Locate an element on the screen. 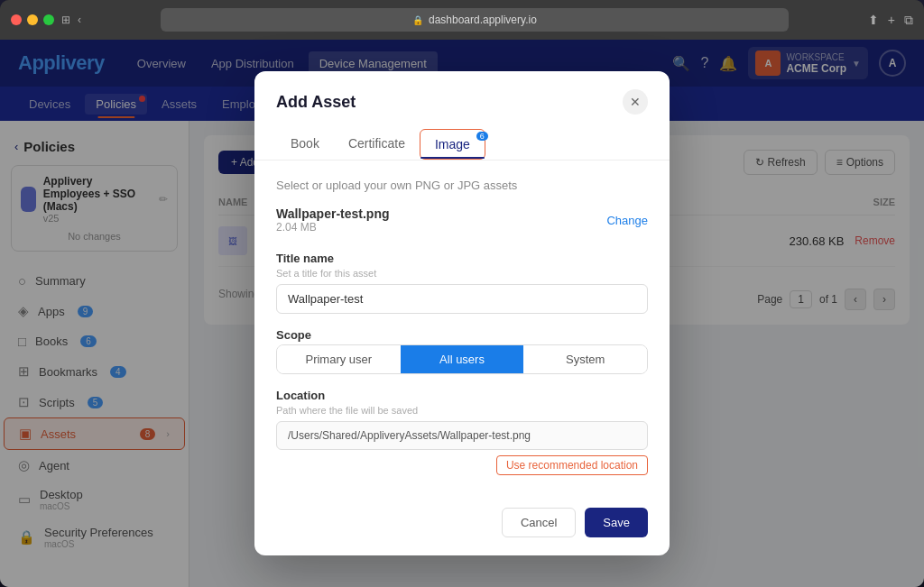  new-tab-icon: + is located at coordinates (892, 20).